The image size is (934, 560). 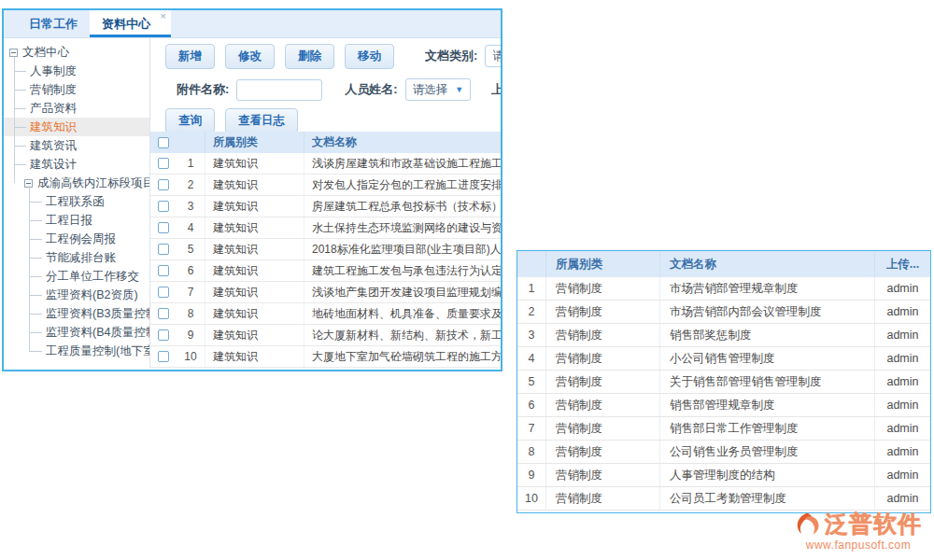 I want to click on table-row: 2 建筑知识 对发包人指定分包的工程施工进度安排..., so click(x=325, y=185).